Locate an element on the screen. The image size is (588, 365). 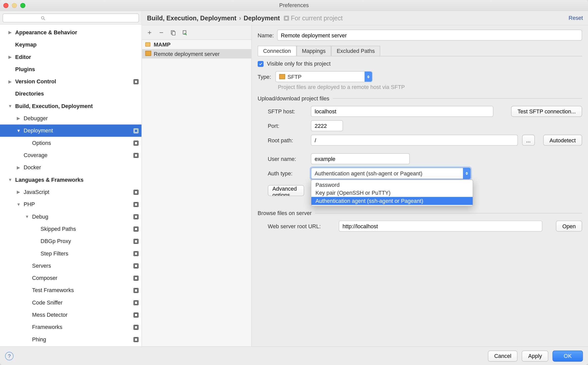
tree-item: Keymap is located at coordinates (71, 45).